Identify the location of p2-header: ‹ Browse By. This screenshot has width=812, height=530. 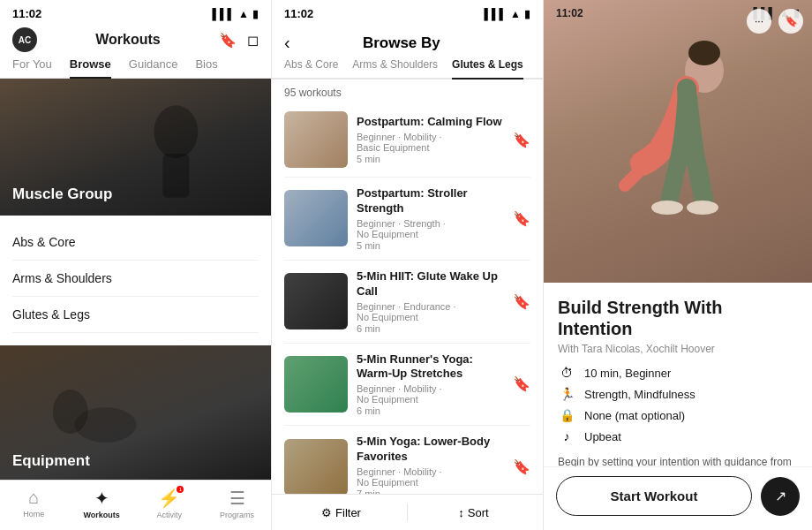
(408, 41).